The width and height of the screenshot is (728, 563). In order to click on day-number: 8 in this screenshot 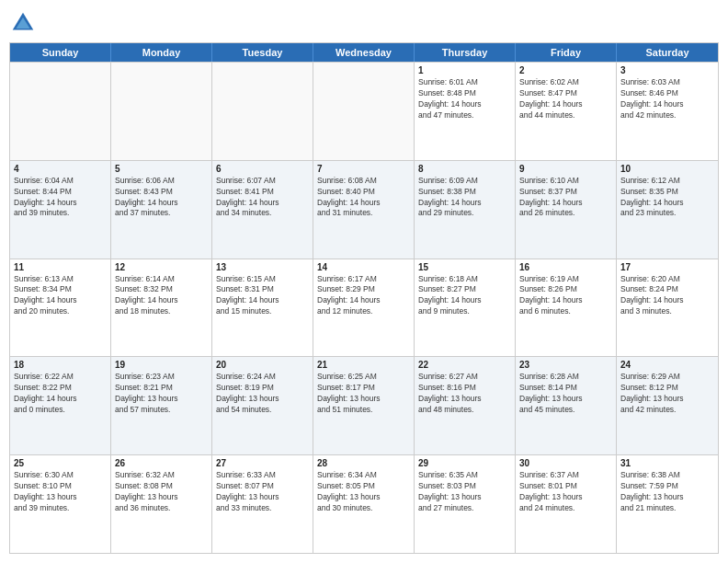, I will do `click(465, 169)`.